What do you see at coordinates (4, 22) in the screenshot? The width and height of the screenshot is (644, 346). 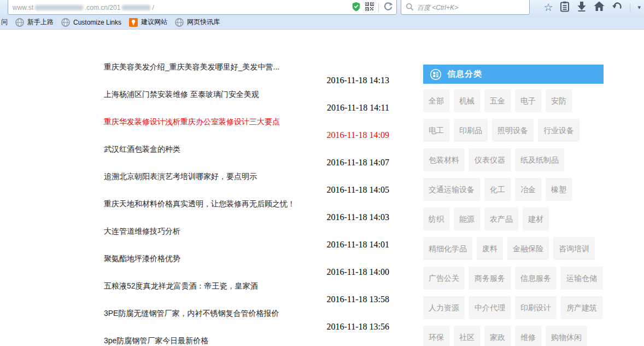 I see `bookmark-item-truncated: 问` at bounding box center [4, 22].